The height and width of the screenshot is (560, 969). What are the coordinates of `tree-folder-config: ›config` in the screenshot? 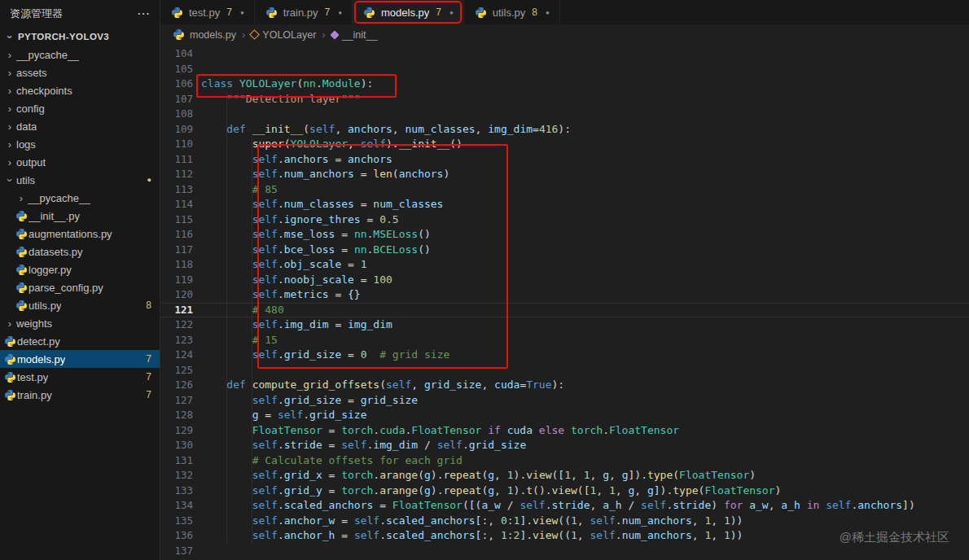 It's located at (80, 108).